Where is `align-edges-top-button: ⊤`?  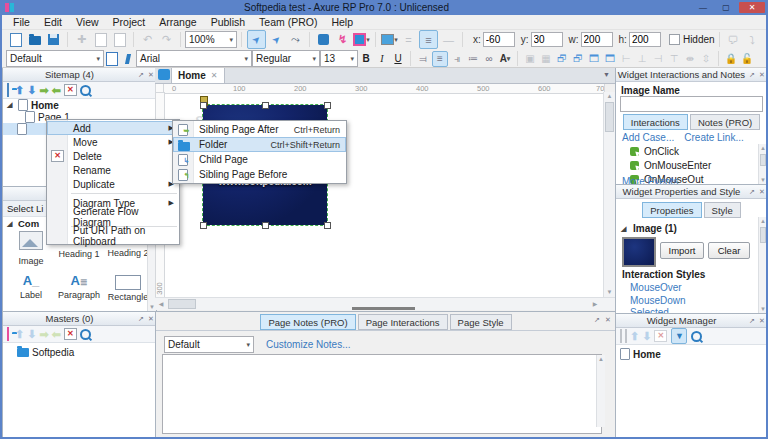 align-edges-top-button: ⊤ is located at coordinates (674, 59).